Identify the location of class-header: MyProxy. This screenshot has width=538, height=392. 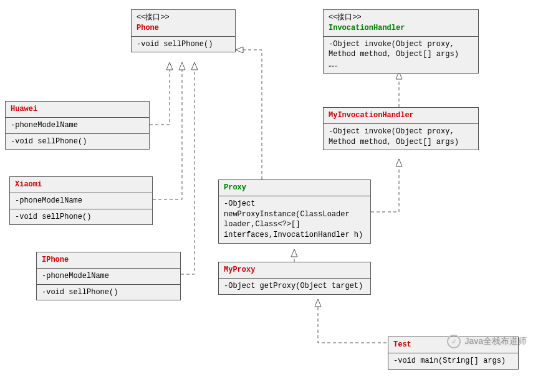
(294, 270).